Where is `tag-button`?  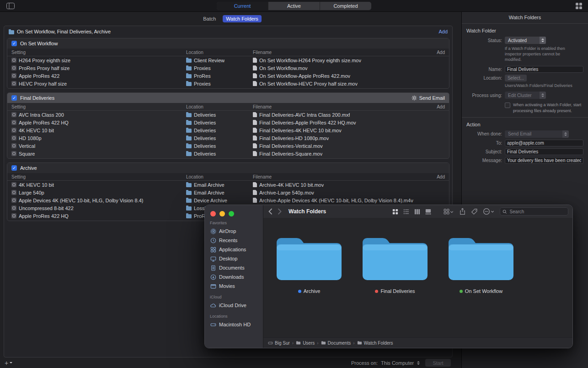
tag-button is located at coordinates (475, 211).